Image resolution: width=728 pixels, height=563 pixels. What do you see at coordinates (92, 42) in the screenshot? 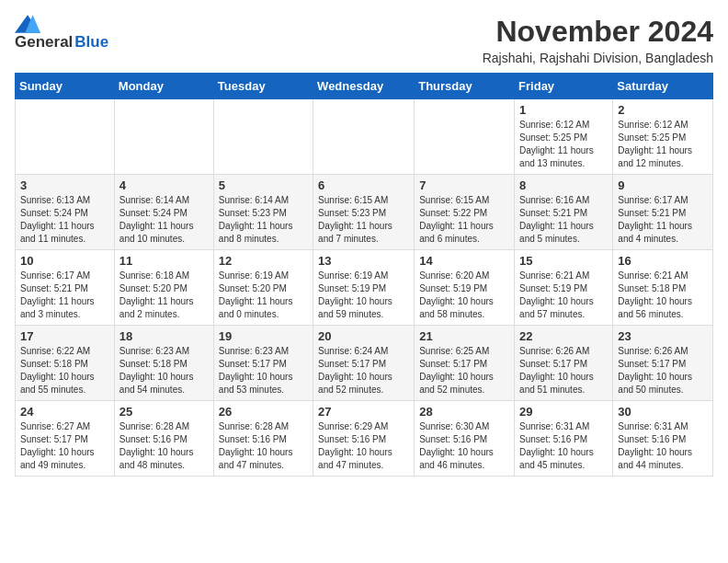
I see `logo-blue: Blue` at bounding box center [92, 42].